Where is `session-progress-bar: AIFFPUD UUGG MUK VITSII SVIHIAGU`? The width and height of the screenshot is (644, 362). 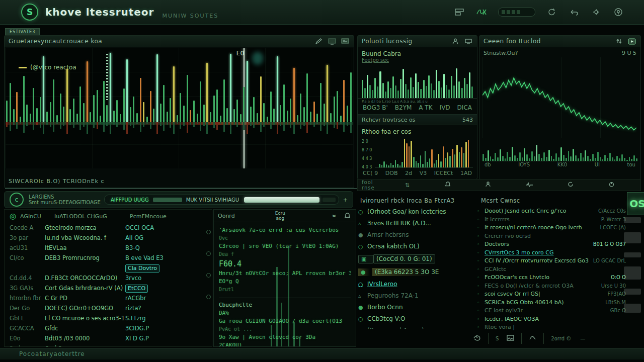
session-progress-bar: AIFFPUD UUGG MUK VITSII SVIHIAGU is located at coordinates (221, 200).